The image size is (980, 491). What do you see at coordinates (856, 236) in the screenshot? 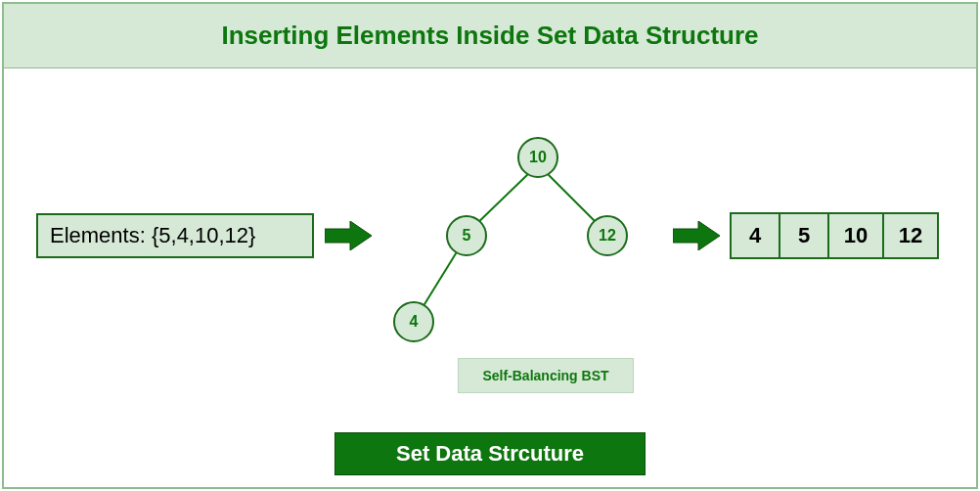
I see `output-cell: 10` at bounding box center [856, 236].